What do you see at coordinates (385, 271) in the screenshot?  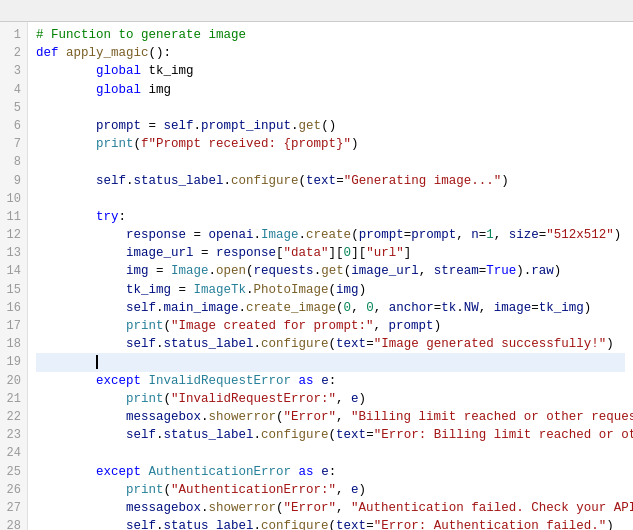 I see `token: image_url` at bounding box center [385, 271].